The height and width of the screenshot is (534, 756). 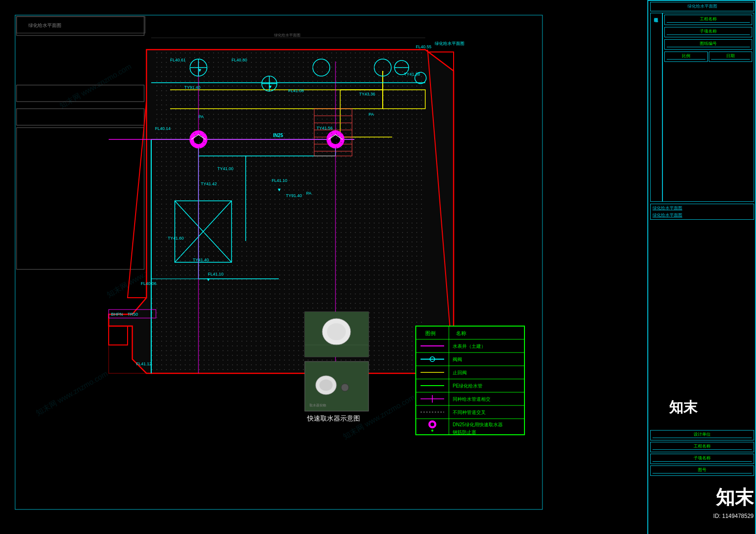 I want to click on svg-text: 止回阀, so click(x=460, y=372).